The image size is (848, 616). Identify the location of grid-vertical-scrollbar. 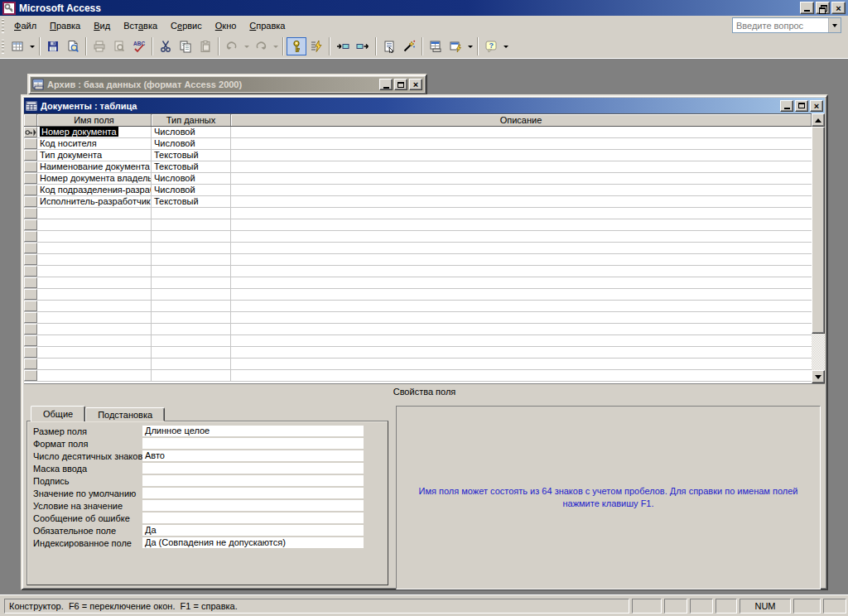
(818, 248).